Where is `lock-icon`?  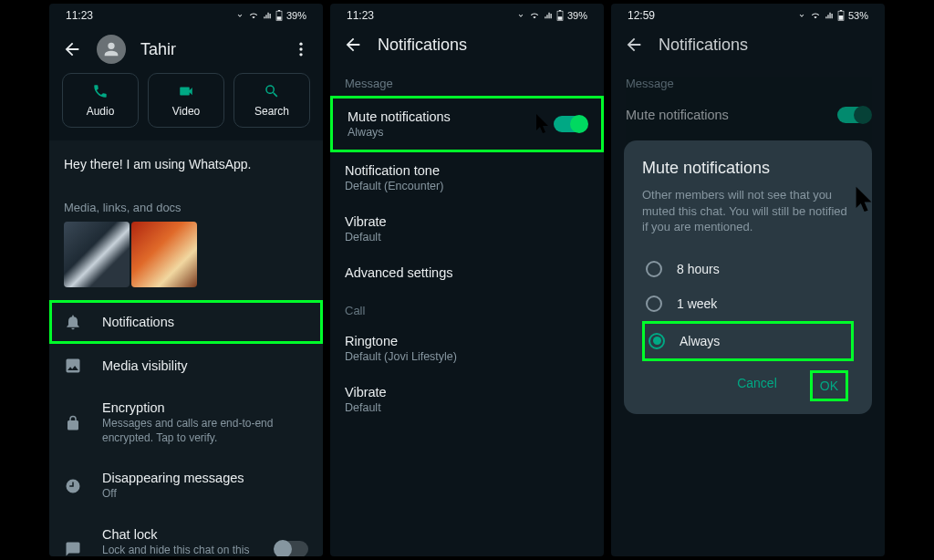
lock-icon is located at coordinates (73, 423).